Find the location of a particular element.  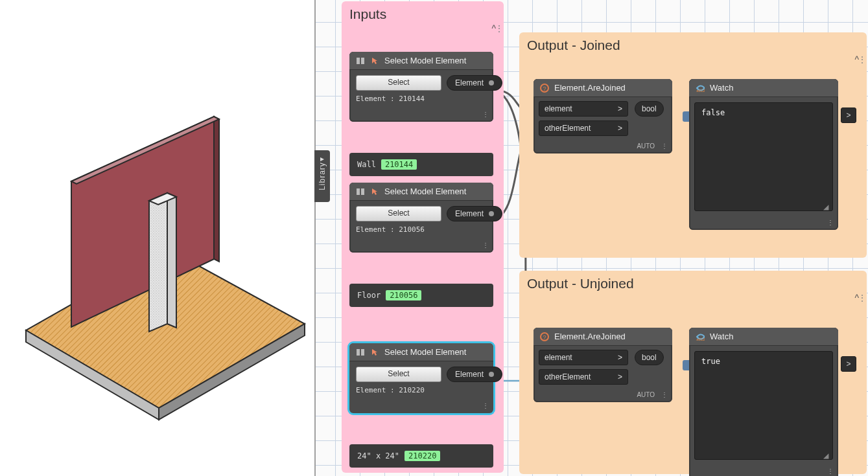

info-id-badge: 210220 is located at coordinates (423, 456).